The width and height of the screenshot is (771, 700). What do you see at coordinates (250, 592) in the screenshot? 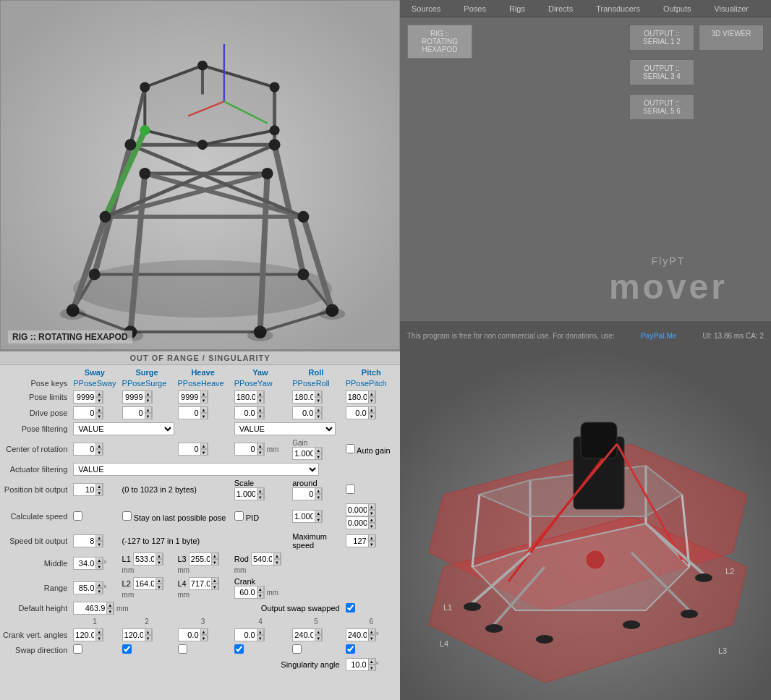
I see `crank-input: ▲▼` at bounding box center [250, 592].